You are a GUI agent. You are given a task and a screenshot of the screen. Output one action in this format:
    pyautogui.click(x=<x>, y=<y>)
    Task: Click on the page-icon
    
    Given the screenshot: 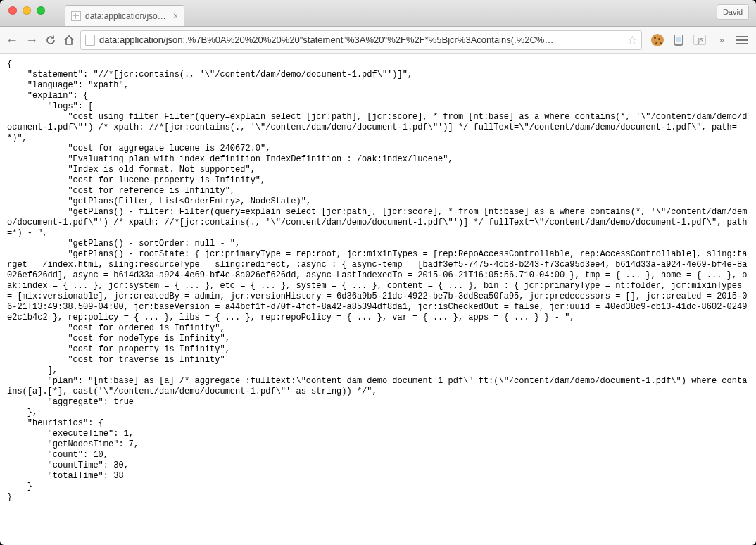 What is the action you would take?
    pyautogui.click(x=90, y=40)
    